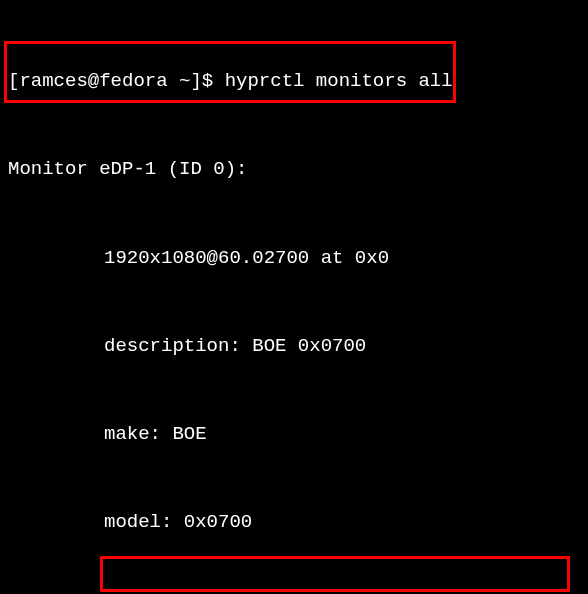  What do you see at coordinates (294, 522) in the screenshot?
I see `model-line: model: 0x0700` at bounding box center [294, 522].